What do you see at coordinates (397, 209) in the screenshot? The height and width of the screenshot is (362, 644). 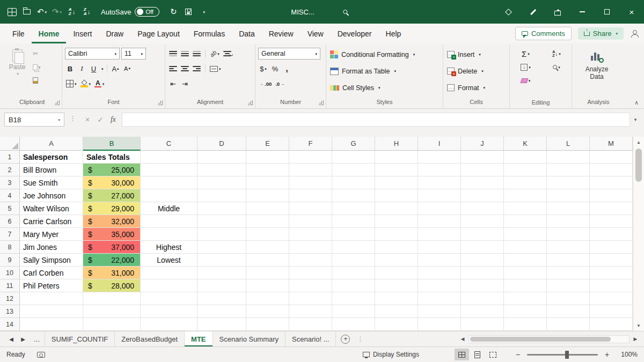 I see `cell-H5` at bounding box center [397, 209].